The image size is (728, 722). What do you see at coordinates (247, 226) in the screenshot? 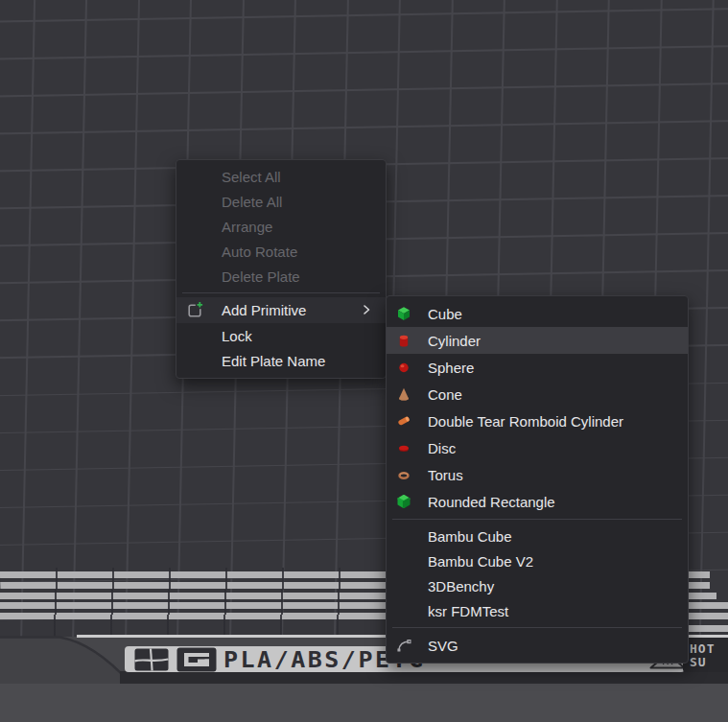
I see `menu-item-label: Arrange` at bounding box center [247, 226].